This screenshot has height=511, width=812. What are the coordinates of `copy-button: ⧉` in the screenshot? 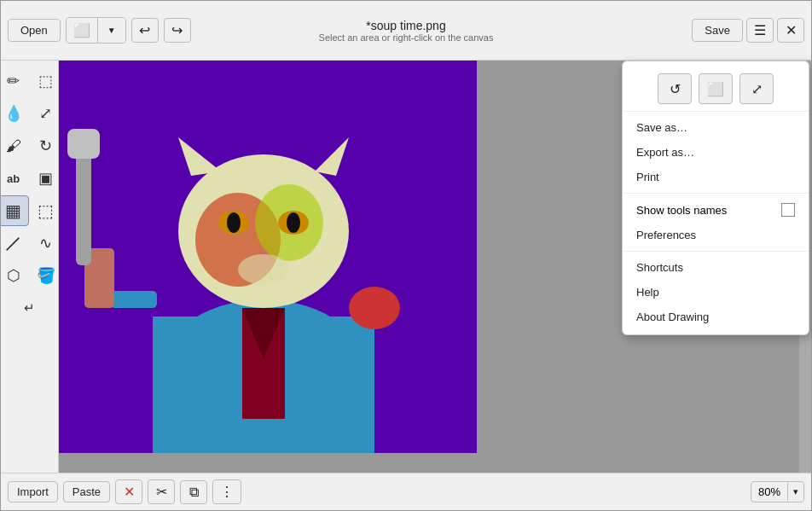 It's located at (194, 492).